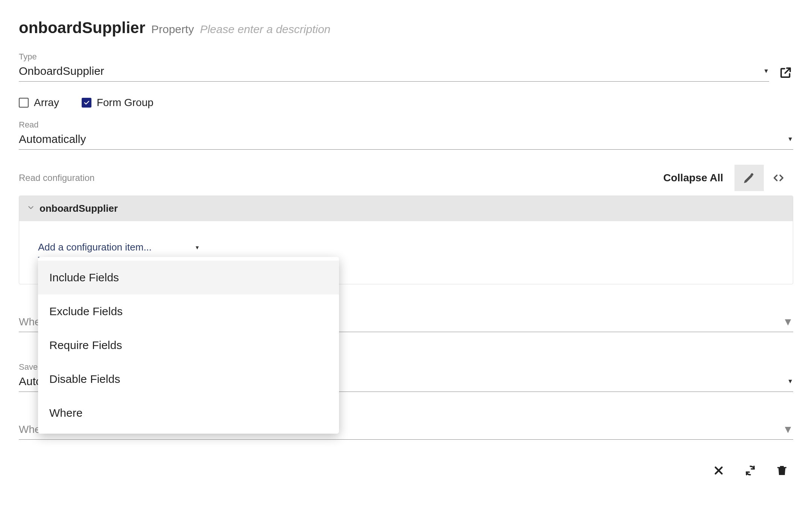 The height and width of the screenshot is (510, 812). I want to click on array-label: Array, so click(47, 103).